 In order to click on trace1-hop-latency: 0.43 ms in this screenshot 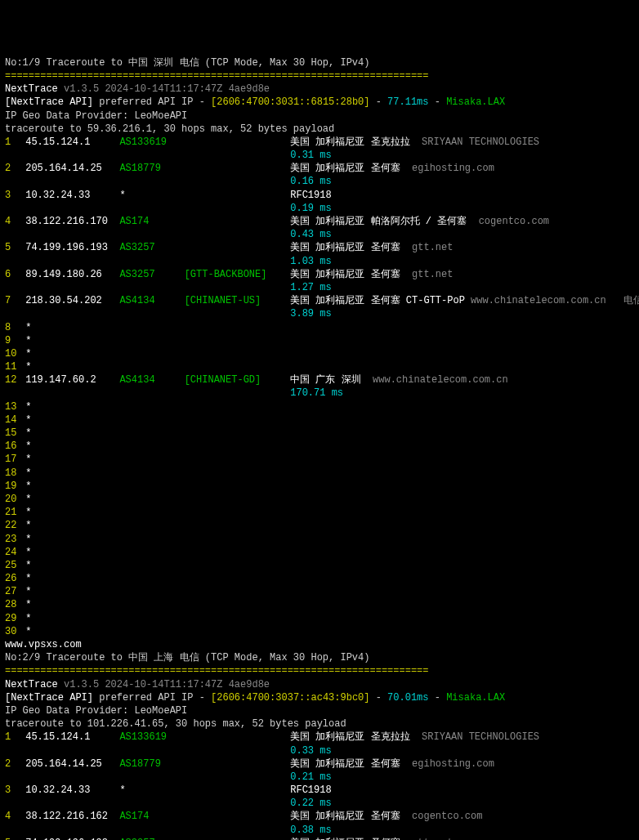, I will do `click(320, 235)`.